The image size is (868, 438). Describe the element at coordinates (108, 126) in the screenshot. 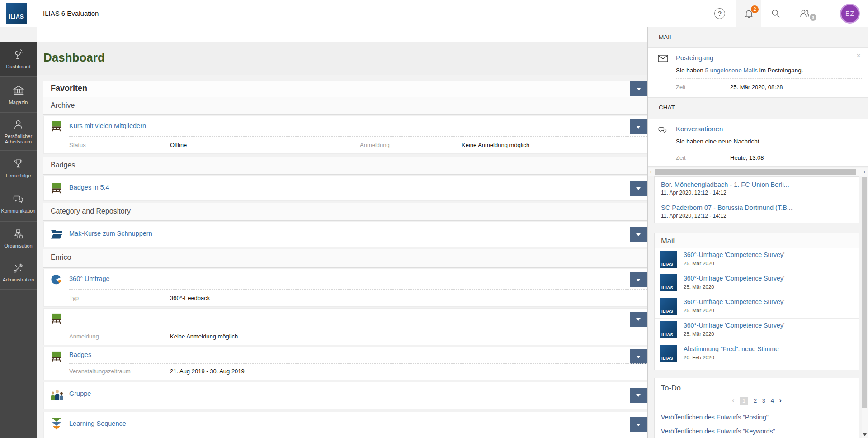

I see `item-title-link: Kurs mit vielen Mitgliedern` at that location.